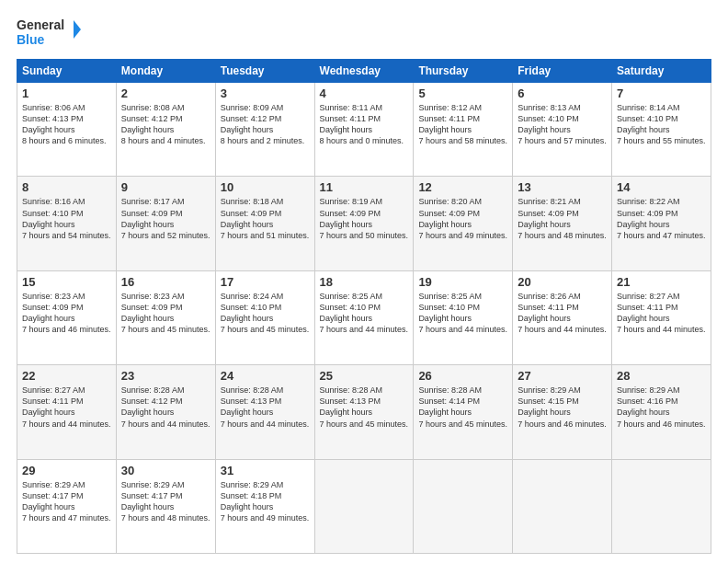 The image size is (728, 563). I want to click on day-info: Sunrise: 8:21 AMSunset: 4:09 PMDaylight …, so click(563, 219).